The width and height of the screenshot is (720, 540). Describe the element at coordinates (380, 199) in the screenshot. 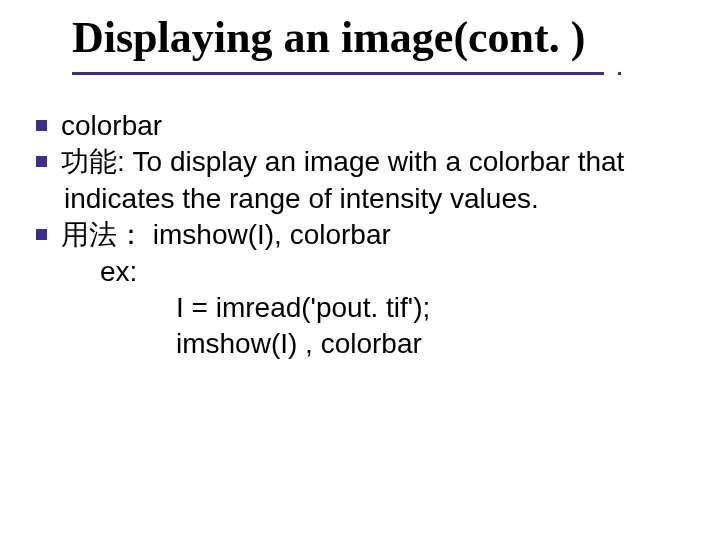

I see `list-item-cont: indicates the range of intensity values.` at that location.